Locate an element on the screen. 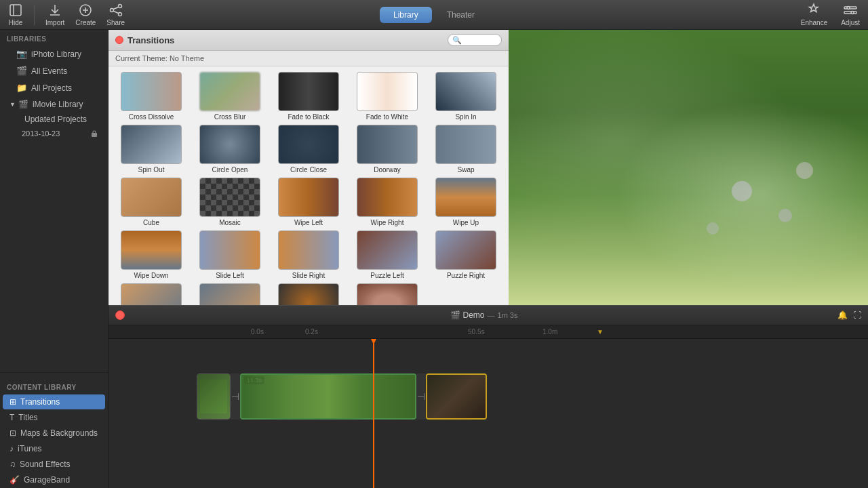 This screenshot has height=488, width=868. sidebar-item-iphoto: 📷 iPhoto Library is located at coordinates (54, 54).